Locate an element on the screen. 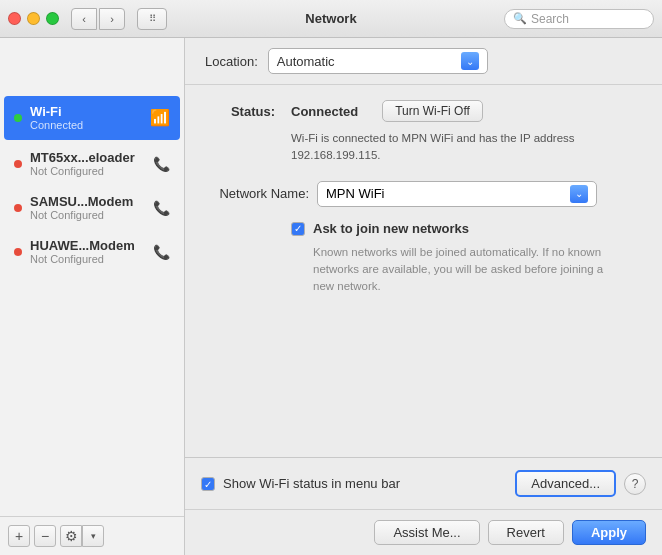  samsung-phone-icon: 📞 is located at coordinates (162, 208).